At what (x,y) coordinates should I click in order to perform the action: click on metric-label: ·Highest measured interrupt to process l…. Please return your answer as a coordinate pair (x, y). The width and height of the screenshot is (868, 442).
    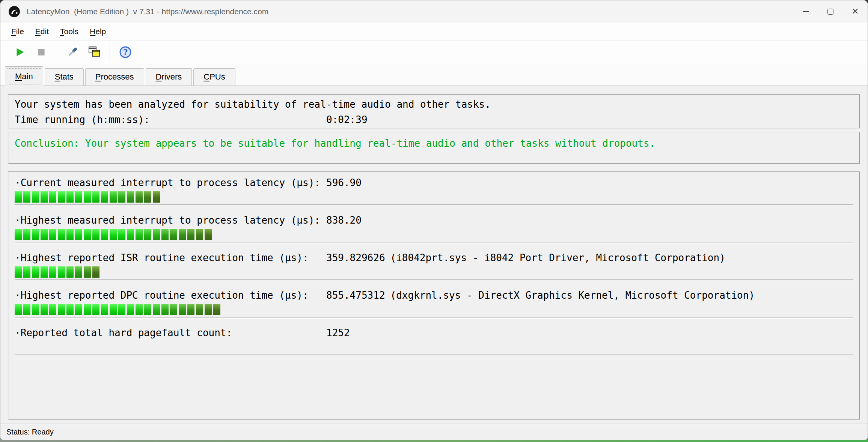
    Looking at the image, I should click on (170, 220).